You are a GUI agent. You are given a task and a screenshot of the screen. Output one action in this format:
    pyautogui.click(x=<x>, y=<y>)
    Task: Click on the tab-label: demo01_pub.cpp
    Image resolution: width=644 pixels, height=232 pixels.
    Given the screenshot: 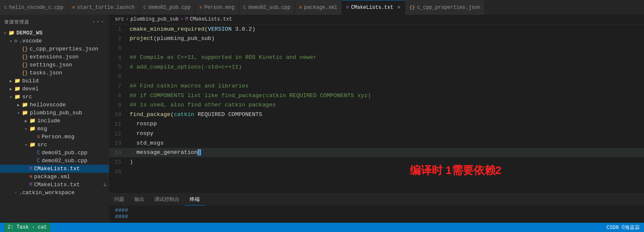 What is the action you would take?
    pyautogui.click(x=169, y=8)
    